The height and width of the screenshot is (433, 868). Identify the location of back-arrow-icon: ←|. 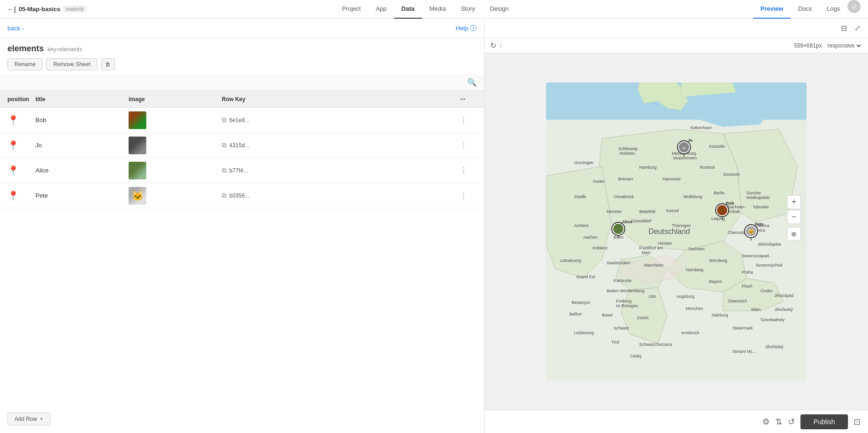
(12, 9).